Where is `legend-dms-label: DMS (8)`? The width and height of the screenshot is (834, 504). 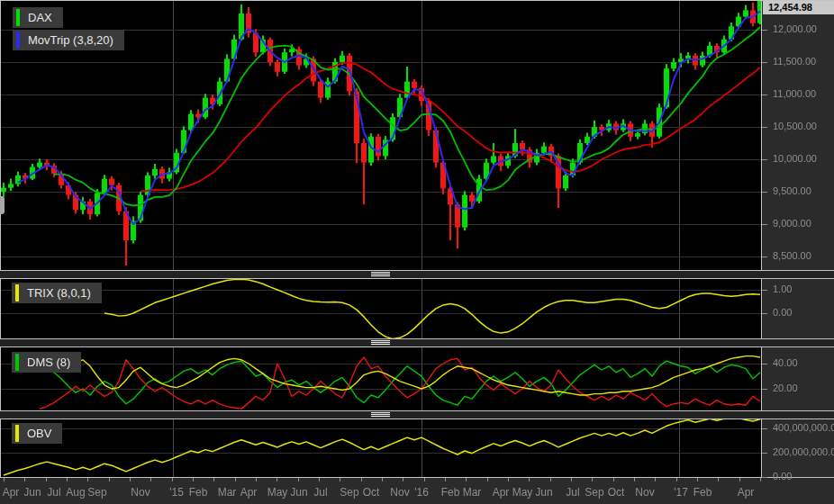 legend-dms-label: DMS (8) is located at coordinates (49, 362).